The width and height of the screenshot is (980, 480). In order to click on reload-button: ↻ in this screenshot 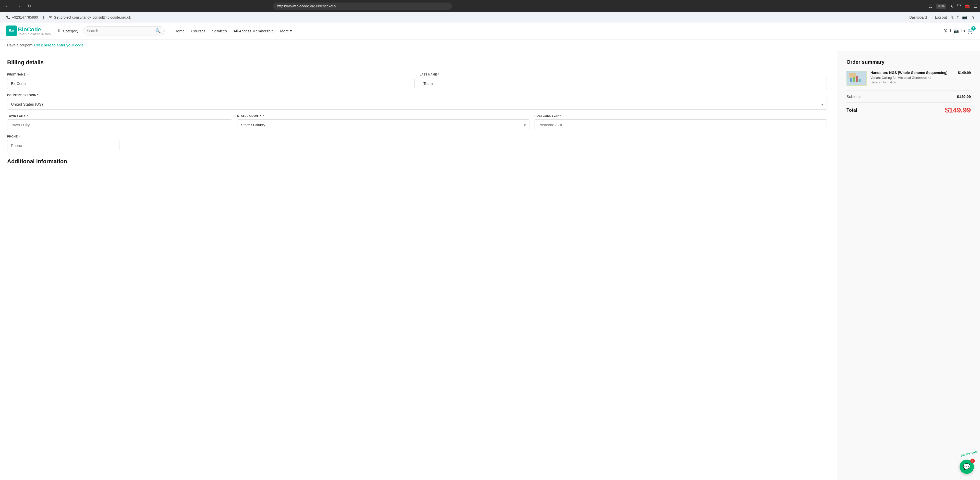, I will do `click(30, 6)`.